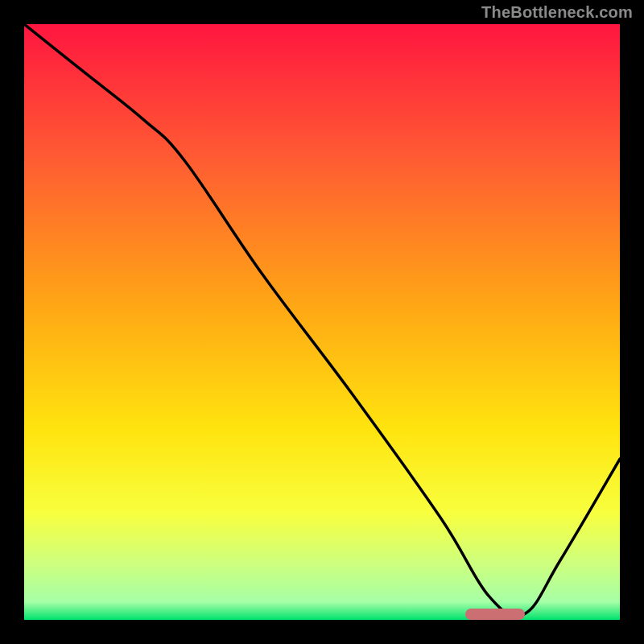  What do you see at coordinates (557, 13) in the screenshot?
I see `watermark-text: TheBottleneck.com` at bounding box center [557, 13].